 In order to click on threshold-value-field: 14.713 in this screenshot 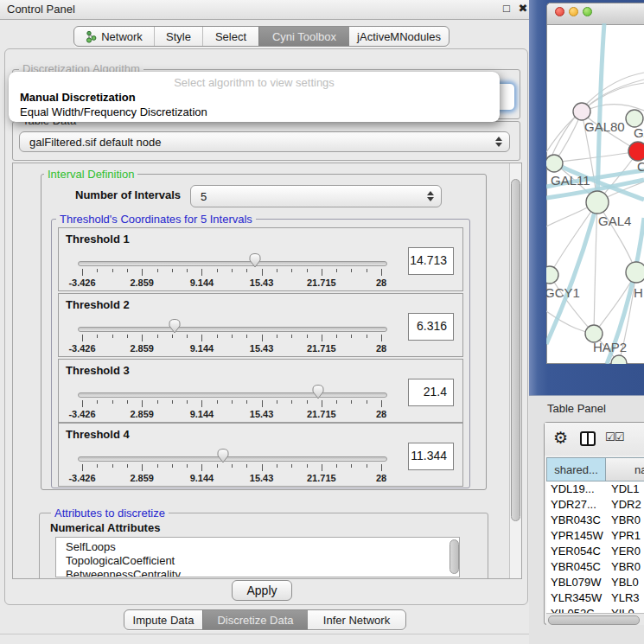, I will do `click(430, 261)`.